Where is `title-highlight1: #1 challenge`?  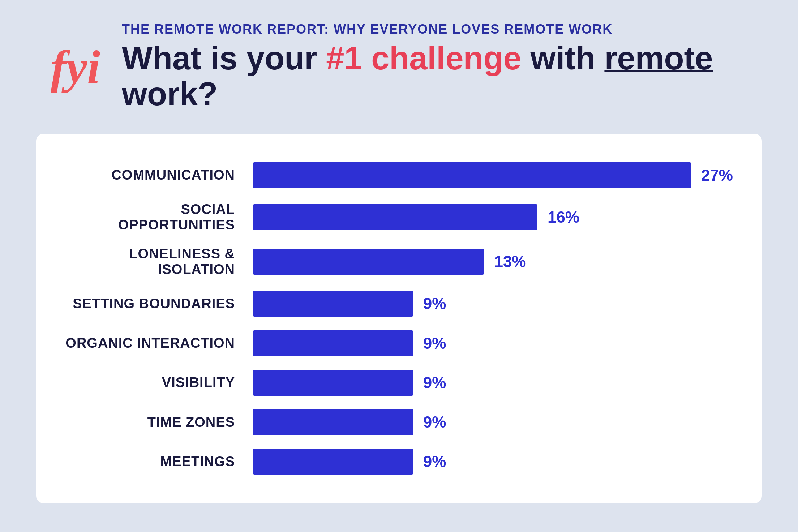
title-highlight1: #1 challenge is located at coordinates (424, 58).